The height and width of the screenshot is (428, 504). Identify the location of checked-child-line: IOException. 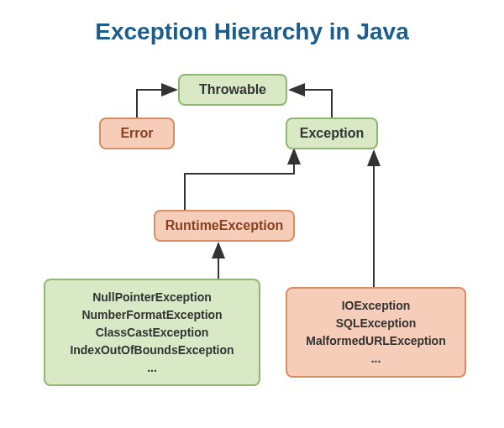
(376, 305).